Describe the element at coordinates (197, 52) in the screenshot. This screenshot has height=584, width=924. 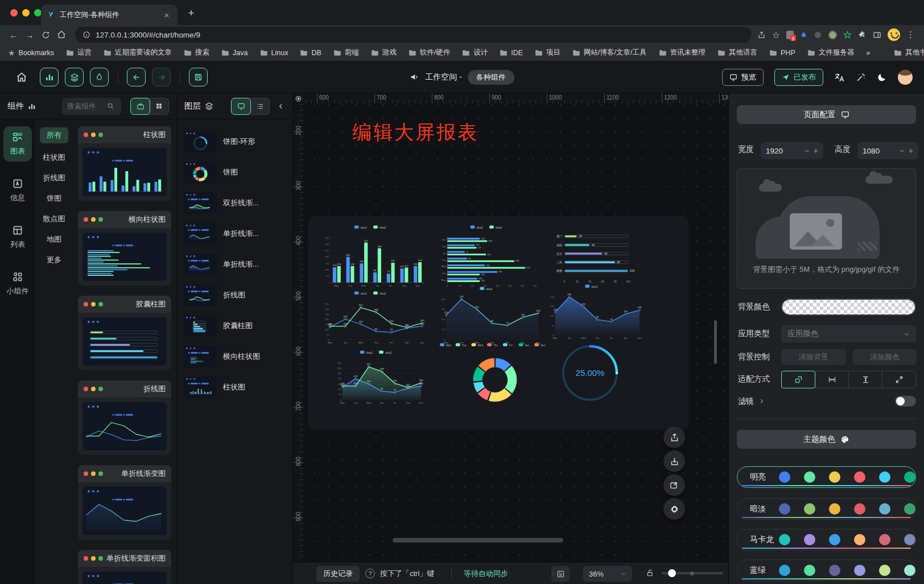
I see `bookmark-folder: 搜索` at that location.